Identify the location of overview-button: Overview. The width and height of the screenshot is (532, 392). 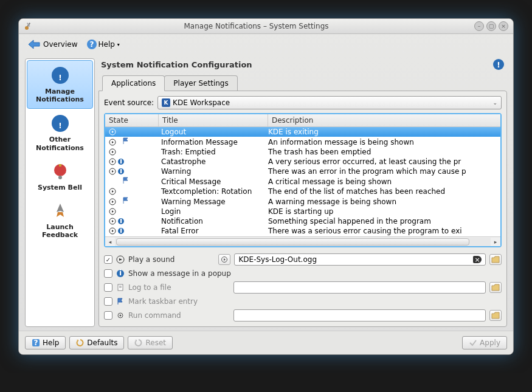
(52, 44).